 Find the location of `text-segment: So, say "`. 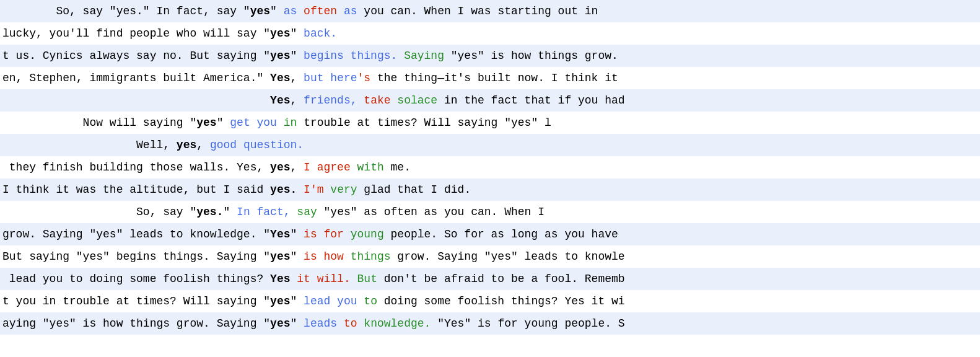

text-segment: So, say " is located at coordinates (99, 212).